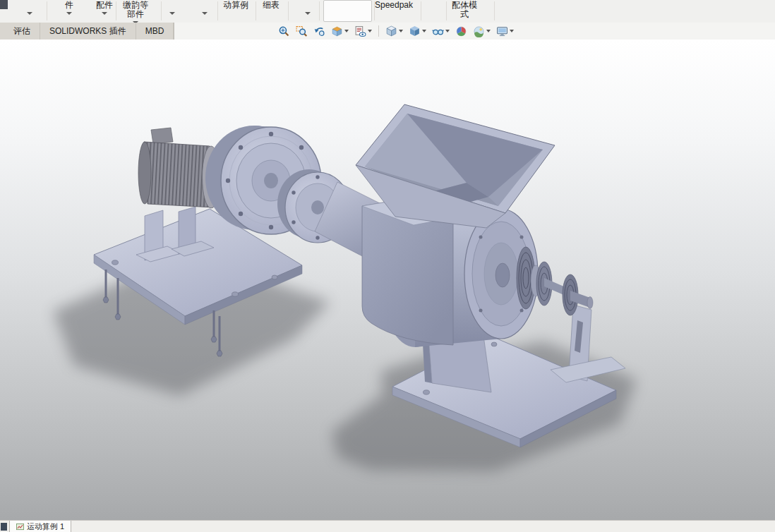 Image resolution: width=775 pixels, height=532 pixels. I want to click on ribbon-item-label: Speedpak, so click(394, 6).